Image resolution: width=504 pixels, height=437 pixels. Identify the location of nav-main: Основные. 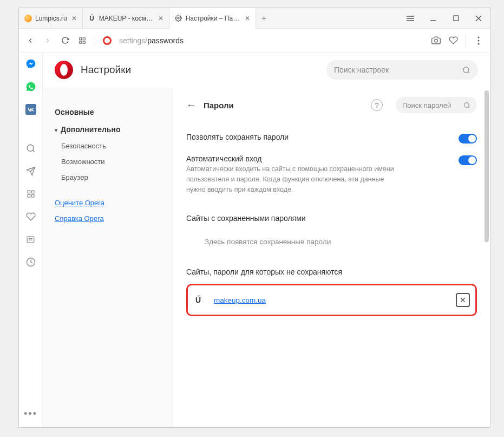
(108, 112).